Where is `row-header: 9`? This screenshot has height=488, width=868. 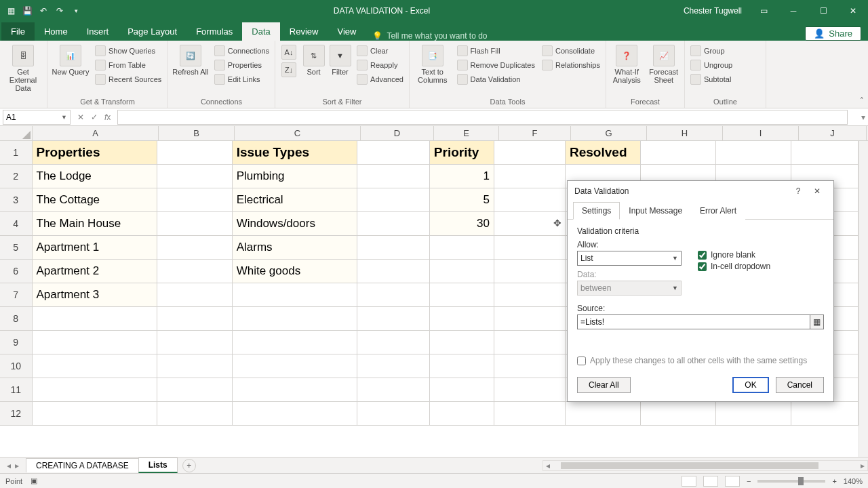
row-header: 9 is located at coordinates (16, 343).